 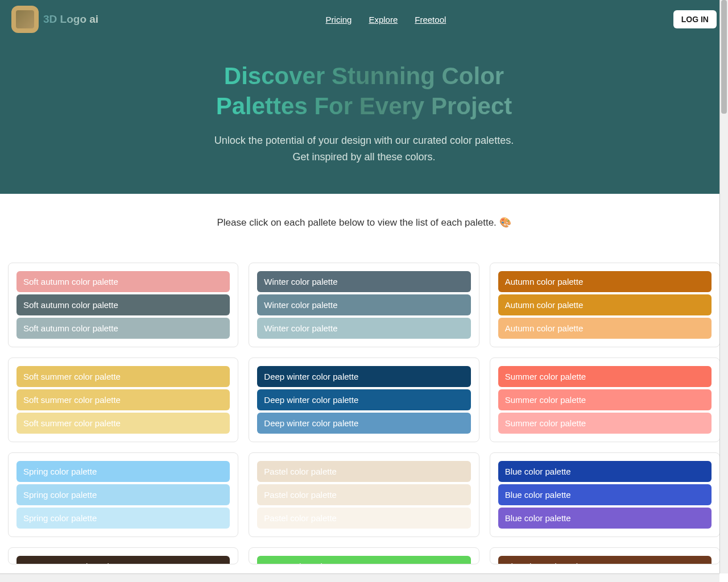 What do you see at coordinates (123, 556) in the screenshot?
I see `palette-card: Deep autumn color palette` at bounding box center [123, 556].